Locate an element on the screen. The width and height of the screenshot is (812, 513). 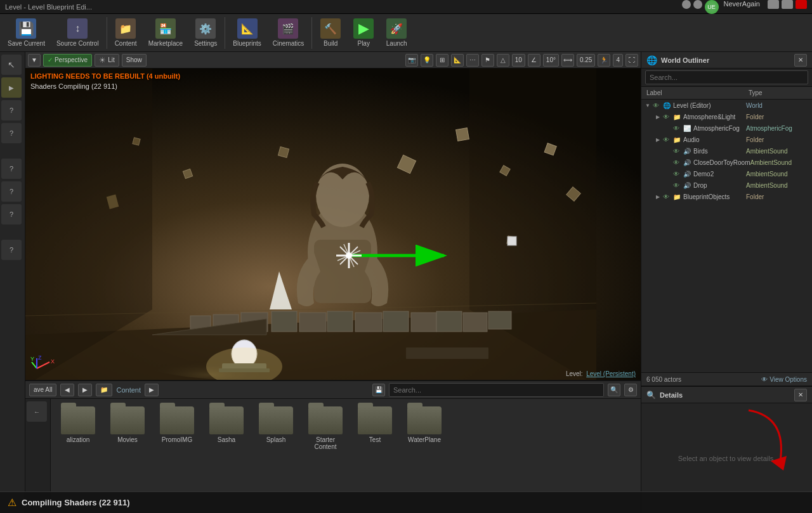
tree-item-6: 👁 🔊 Demo2 AmbientSound is located at coordinates (727, 174).